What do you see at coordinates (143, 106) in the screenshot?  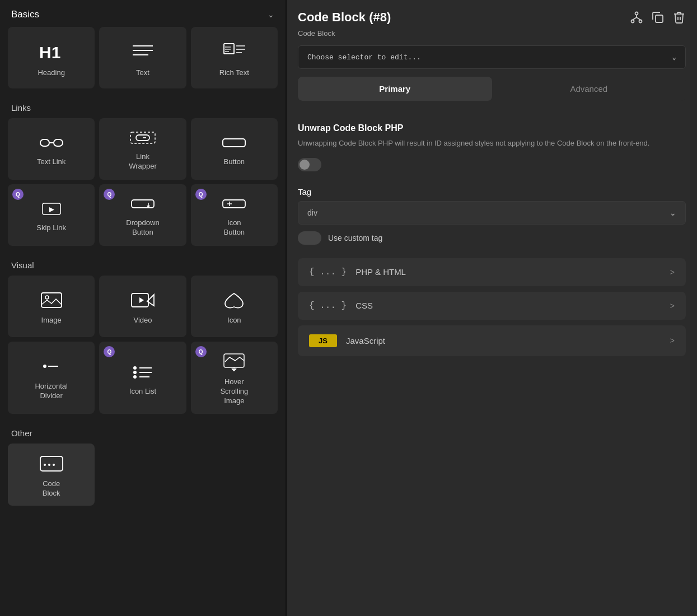 I see `links-label: Links` at bounding box center [143, 106].